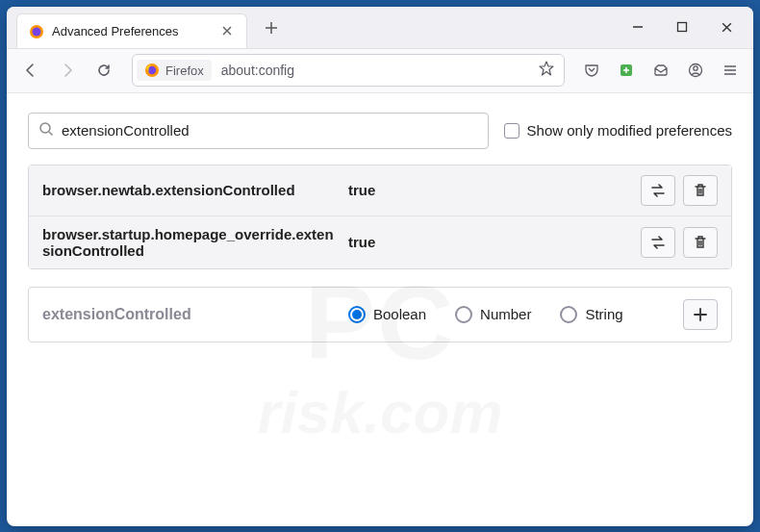 Image resolution: width=760 pixels, height=532 pixels. Describe the element at coordinates (372, 70) in the screenshot. I see `url-input` at that location.